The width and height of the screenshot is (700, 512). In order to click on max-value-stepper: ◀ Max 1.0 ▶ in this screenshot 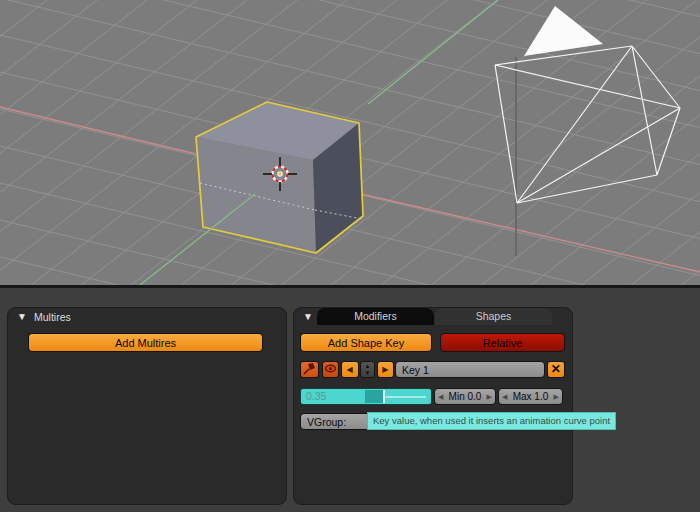, I will do `click(530, 396)`.